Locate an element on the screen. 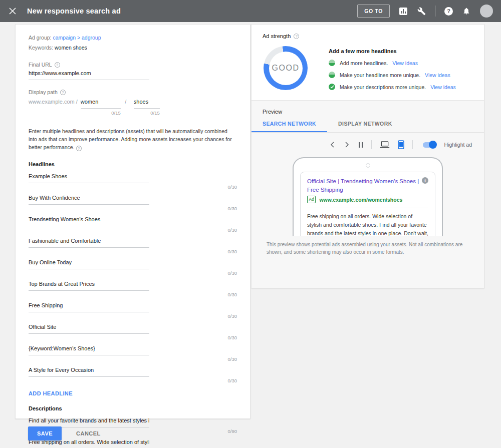 The image size is (501, 448). preview-heading: Preview is located at coordinates (368, 111).